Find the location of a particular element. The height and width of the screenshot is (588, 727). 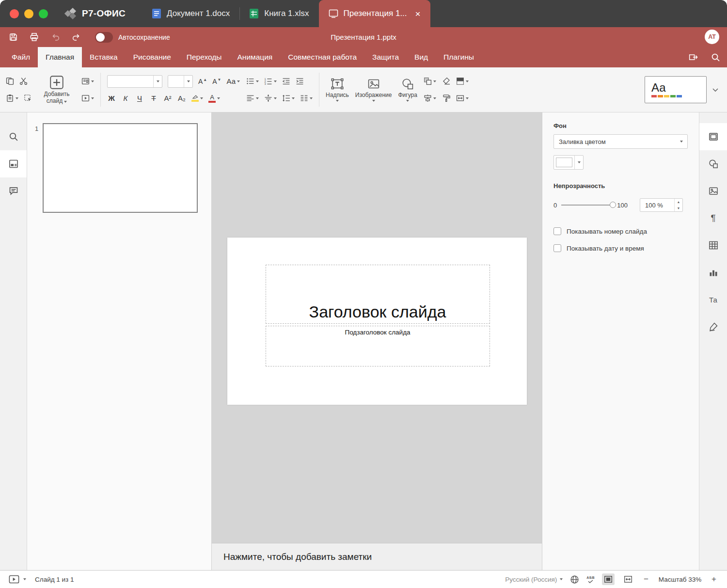

color-scheme-button is located at coordinates (462, 81).